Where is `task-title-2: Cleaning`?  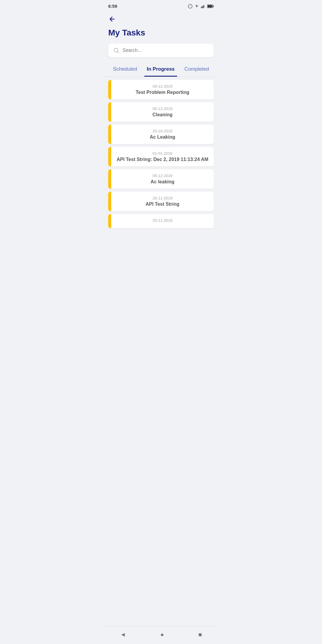
task-title-2: Cleaning is located at coordinates (162, 115).